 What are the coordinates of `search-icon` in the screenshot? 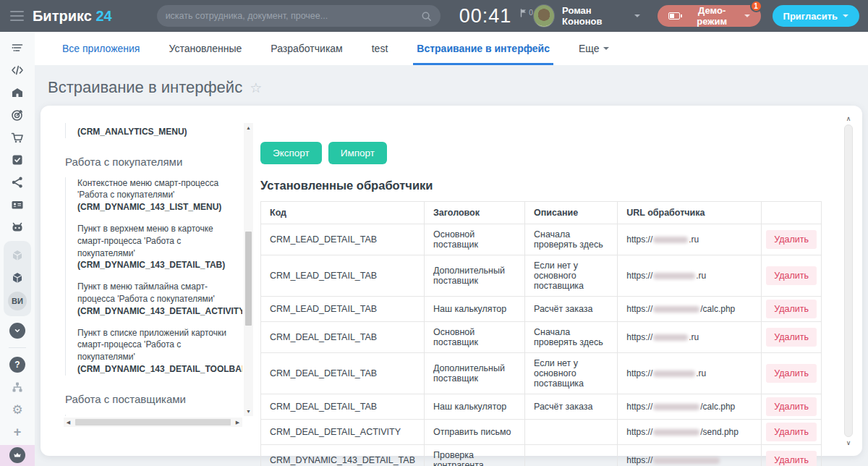 It's located at (427, 16).